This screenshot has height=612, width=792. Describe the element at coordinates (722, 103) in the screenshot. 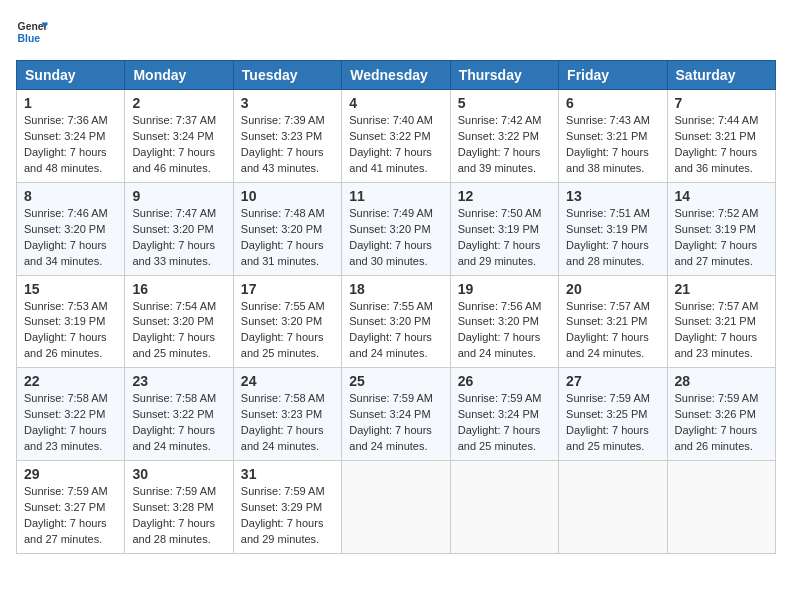

I see `day-number: 7` at that location.